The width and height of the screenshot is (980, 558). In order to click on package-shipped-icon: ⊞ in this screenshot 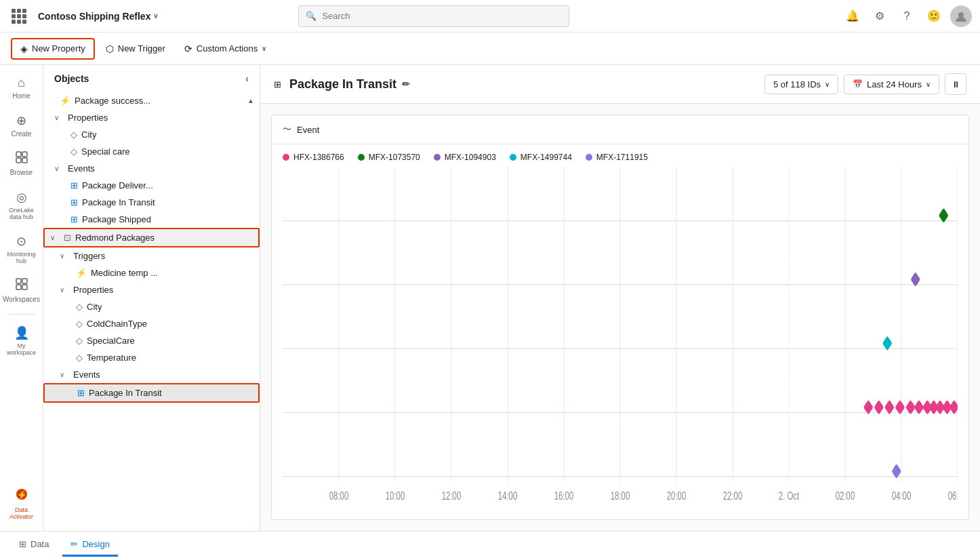, I will do `click(75, 220)`.